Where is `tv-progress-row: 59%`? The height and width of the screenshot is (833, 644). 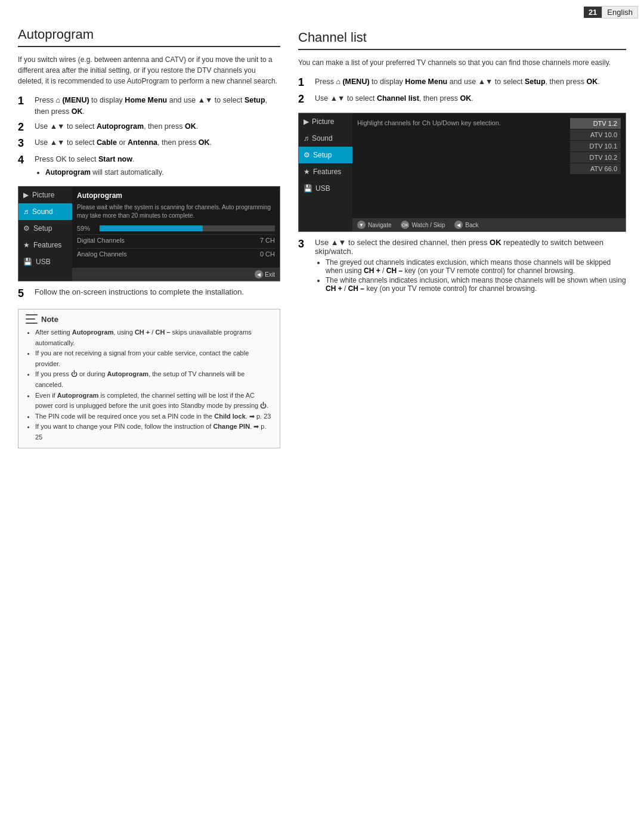 tv-progress-row: 59% is located at coordinates (176, 228).